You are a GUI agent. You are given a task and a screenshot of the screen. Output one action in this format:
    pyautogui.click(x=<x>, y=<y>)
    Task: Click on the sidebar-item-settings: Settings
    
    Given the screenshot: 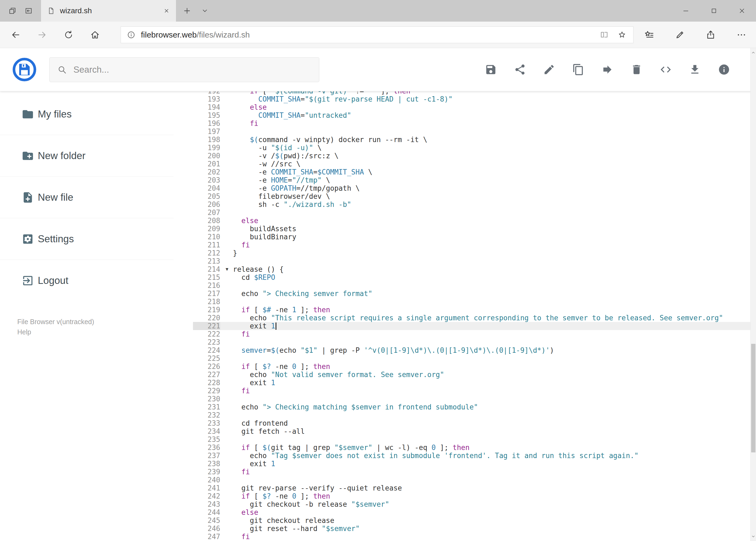 What is the action you would take?
    pyautogui.click(x=87, y=239)
    